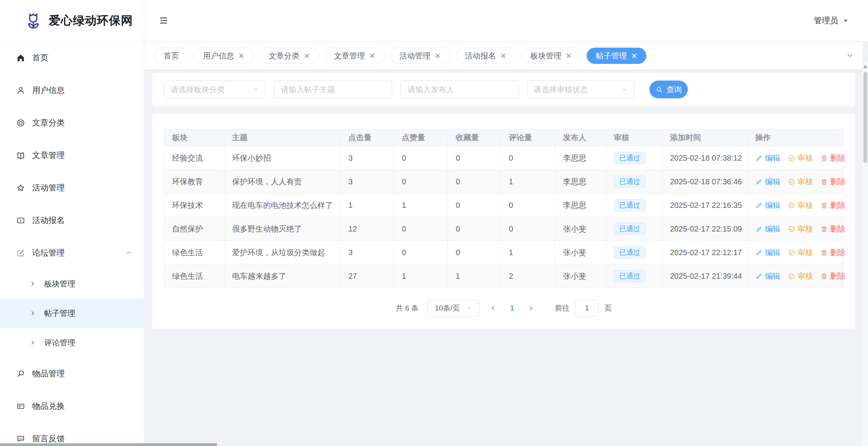  Describe the element at coordinates (480, 56) in the screenshot. I see `tab-label: 活动报名` at that location.